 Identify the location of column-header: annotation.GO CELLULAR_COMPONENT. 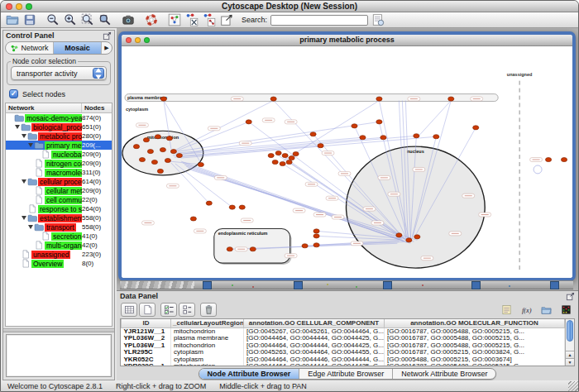
(314, 323).